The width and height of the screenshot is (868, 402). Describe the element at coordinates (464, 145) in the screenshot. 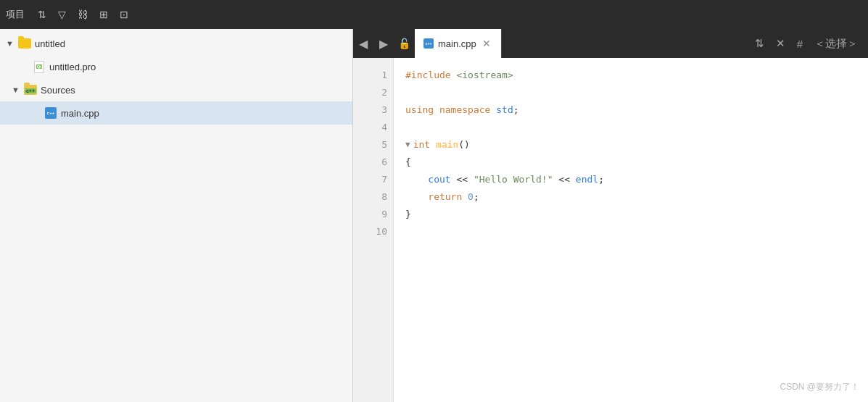

I see `parens-main: ()` at that location.